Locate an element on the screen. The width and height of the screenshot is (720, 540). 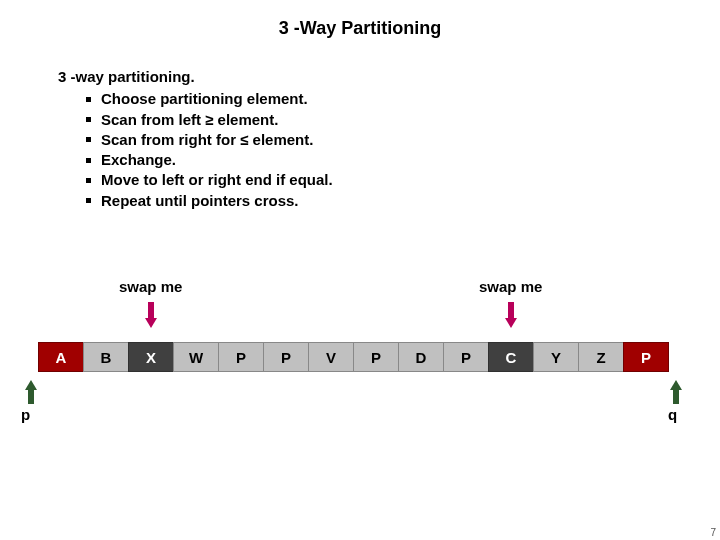
bullet-text: Scan from left ≥ element. is located at coordinates (190, 120).